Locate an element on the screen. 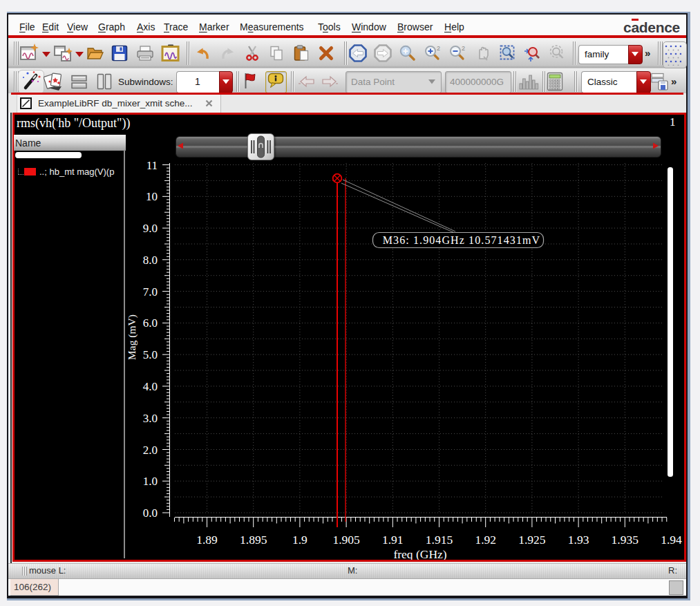  svg-text: 1.905 is located at coordinates (346, 540).